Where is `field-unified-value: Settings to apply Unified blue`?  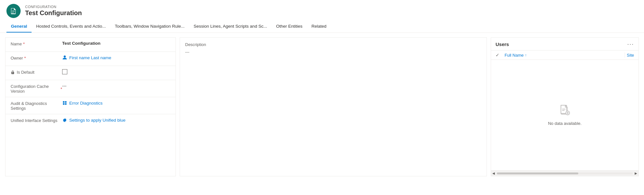
field-unified-value: Settings to apply Unified blue is located at coordinates (116, 120).